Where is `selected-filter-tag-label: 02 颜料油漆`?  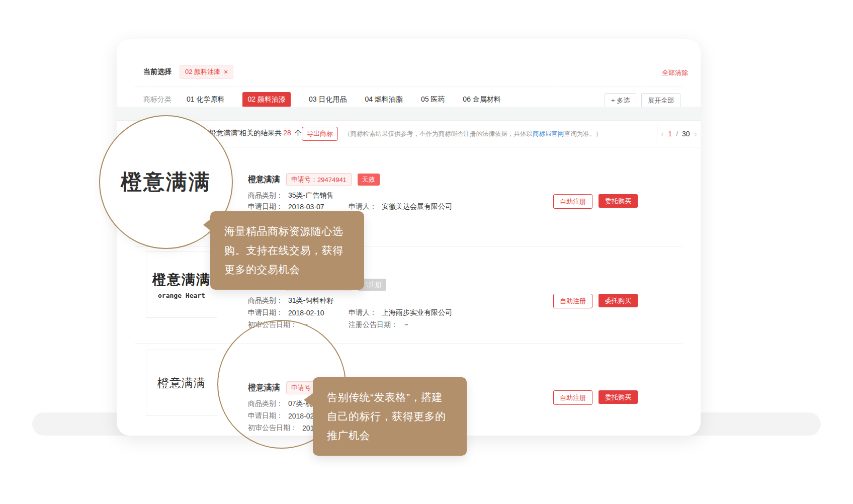 selected-filter-tag-label: 02 颜料油漆 is located at coordinates (203, 72).